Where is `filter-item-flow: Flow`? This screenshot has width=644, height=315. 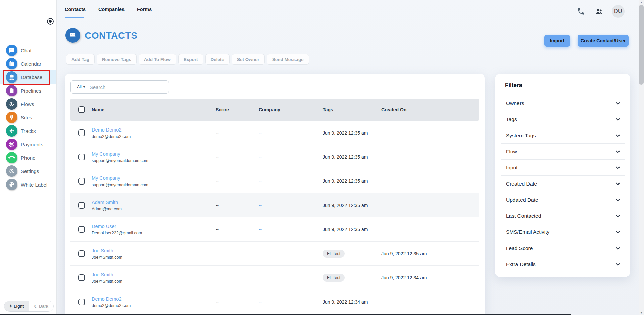
filter-item-flow: Flow is located at coordinates (563, 151).